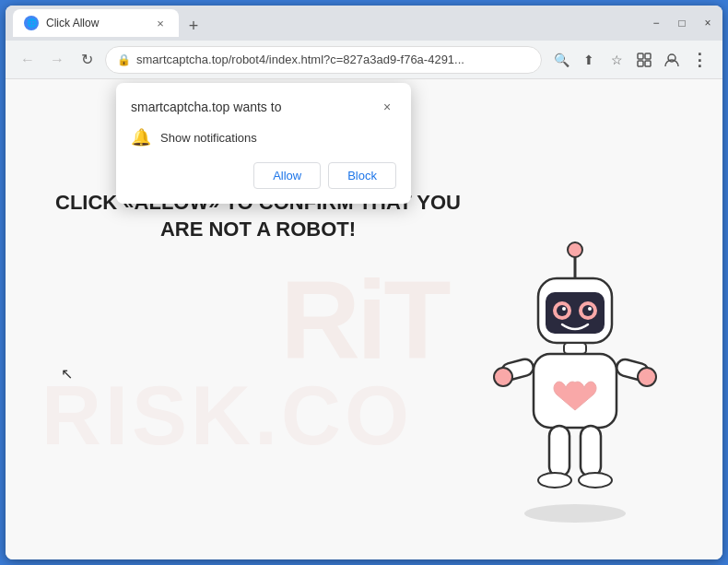 The height and width of the screenshot is (565, 728). I want to click on address-bar-input: 🔒 smartcaptcha.top/robot4/index.html?c=8…, so click(323, 60).